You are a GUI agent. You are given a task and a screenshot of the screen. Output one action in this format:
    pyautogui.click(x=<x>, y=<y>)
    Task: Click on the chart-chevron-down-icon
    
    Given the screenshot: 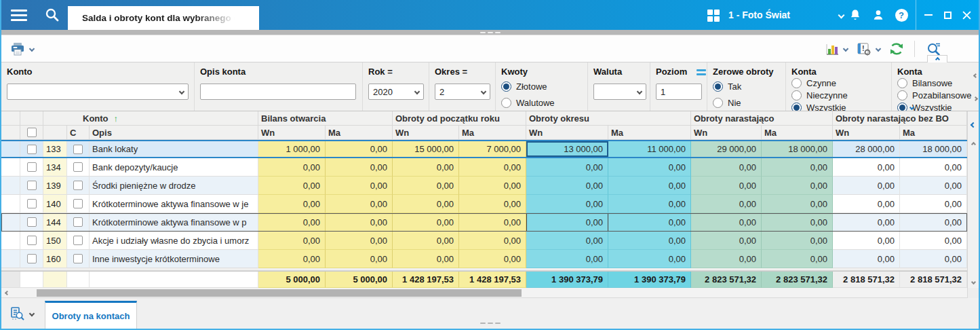 What is the action you would take?
    pyautogui.click(x=846, y=48)
    